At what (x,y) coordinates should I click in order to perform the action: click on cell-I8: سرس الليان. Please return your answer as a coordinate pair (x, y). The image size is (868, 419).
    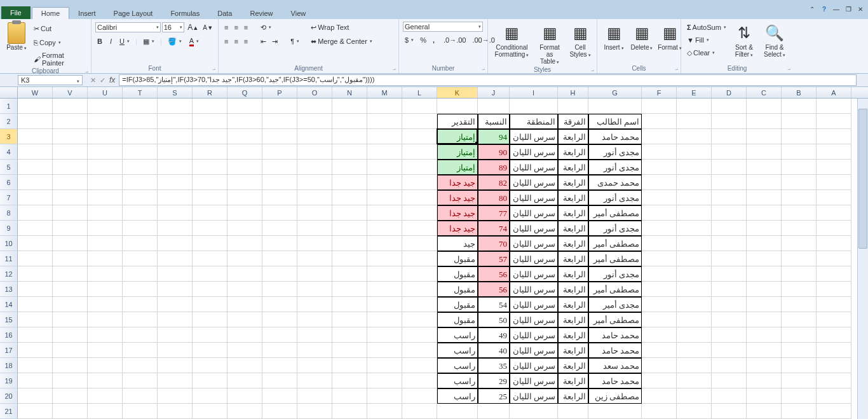
    Looking at the image, I should click on (534, 213).